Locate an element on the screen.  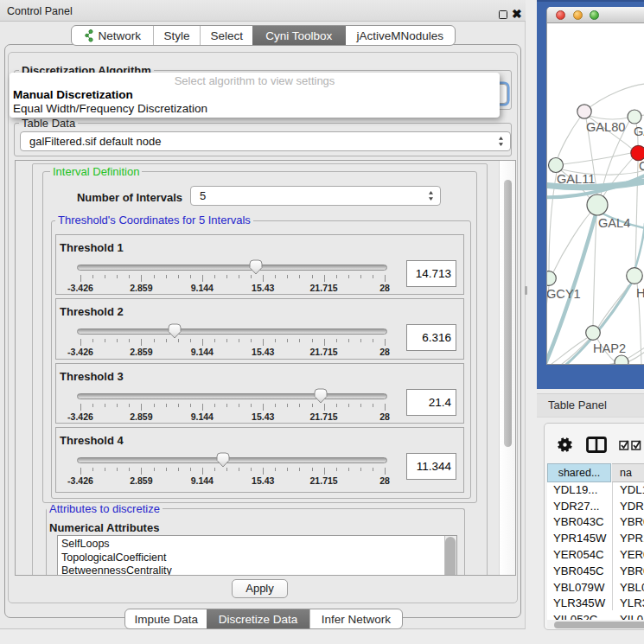
svg-text: GAL80 is located at coordinates (605, 127).